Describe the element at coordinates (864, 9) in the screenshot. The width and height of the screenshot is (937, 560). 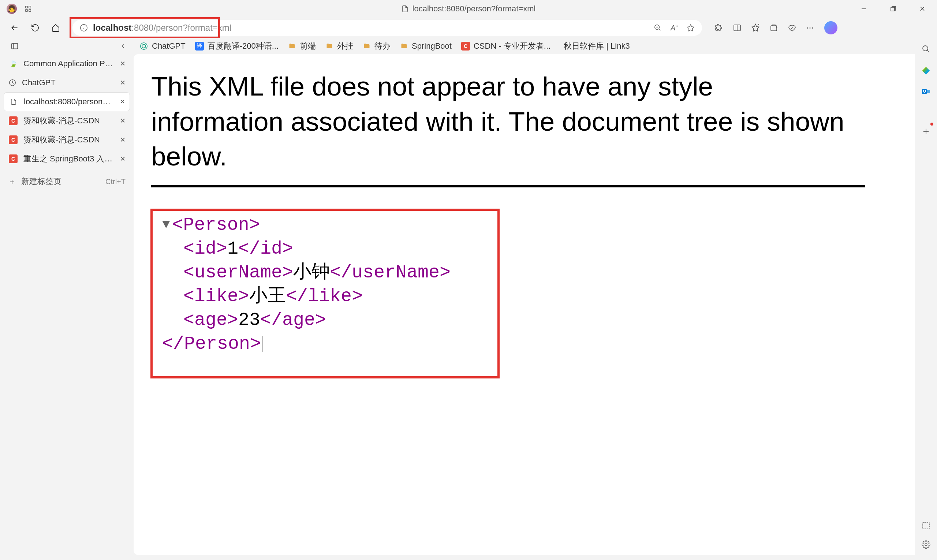
I see `minimize-button` at that location.